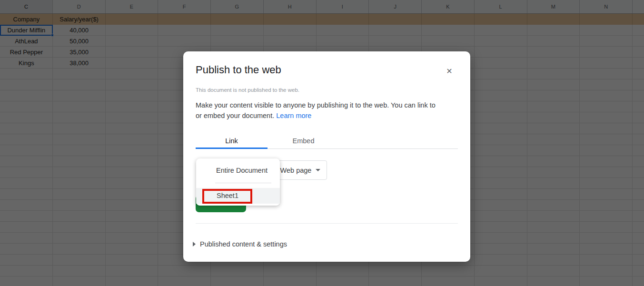 This screenshot has width=644, height=286. I want to click on published-settings-label: Published content & settings, so click(244, 244).